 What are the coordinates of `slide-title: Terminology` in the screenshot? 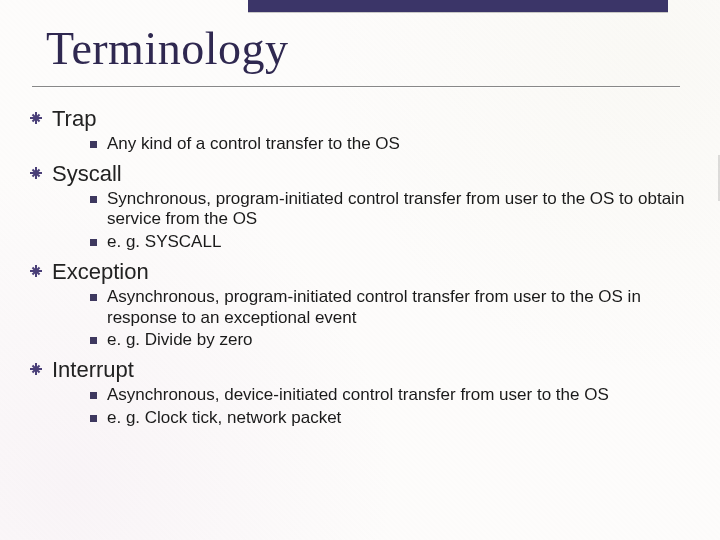 It's located at (167, 48).